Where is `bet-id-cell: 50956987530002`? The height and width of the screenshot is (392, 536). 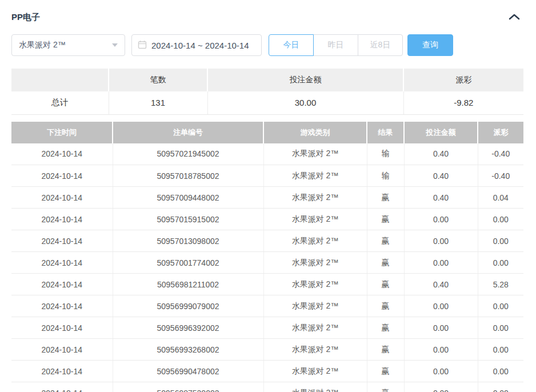
bet-id-cell: 50956987530002 is located at coordinates (188, 387).